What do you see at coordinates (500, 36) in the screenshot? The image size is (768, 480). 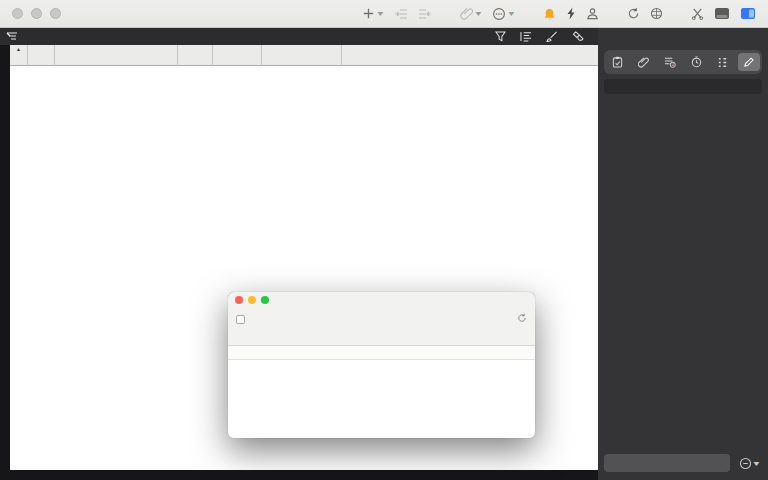 I see `filter-funnel-icon` at bounding box center [500, 36].